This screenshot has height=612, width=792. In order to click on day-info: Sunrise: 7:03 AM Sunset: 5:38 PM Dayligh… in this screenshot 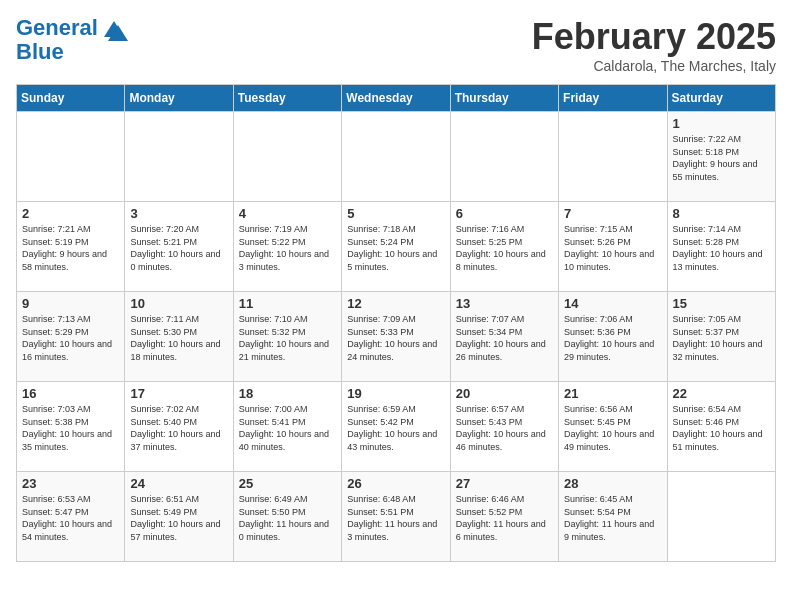, I will do `click(70, 428)`.